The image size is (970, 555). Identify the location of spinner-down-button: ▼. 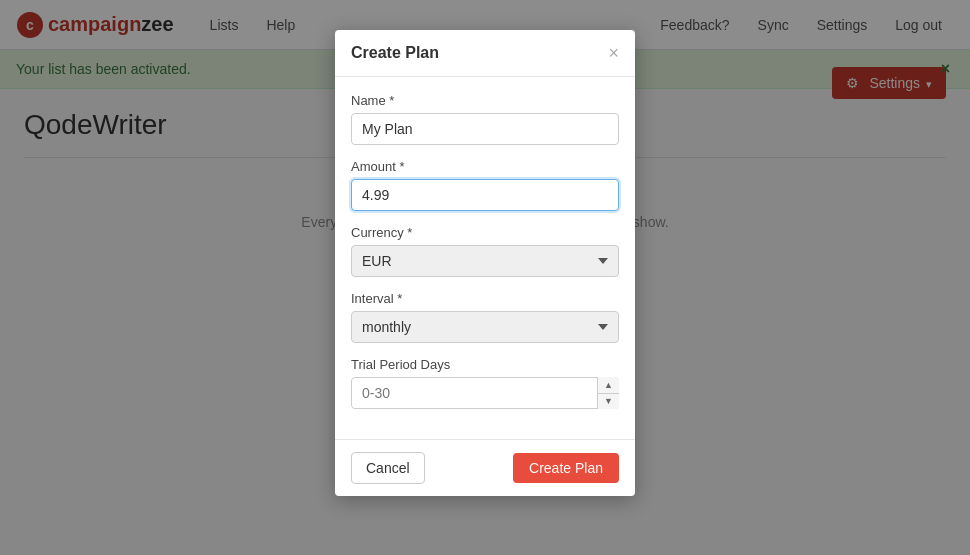
(608, 402).